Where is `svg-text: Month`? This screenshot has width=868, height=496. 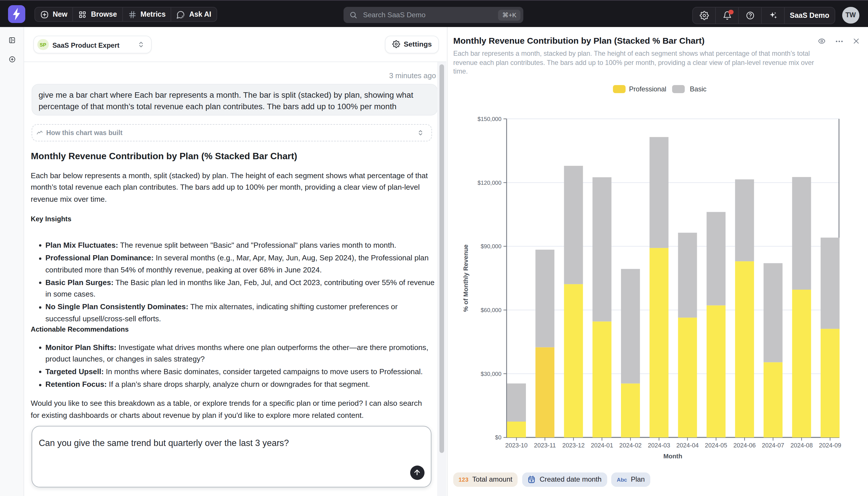
svg-text: Month is located at coordinates (673, 456).